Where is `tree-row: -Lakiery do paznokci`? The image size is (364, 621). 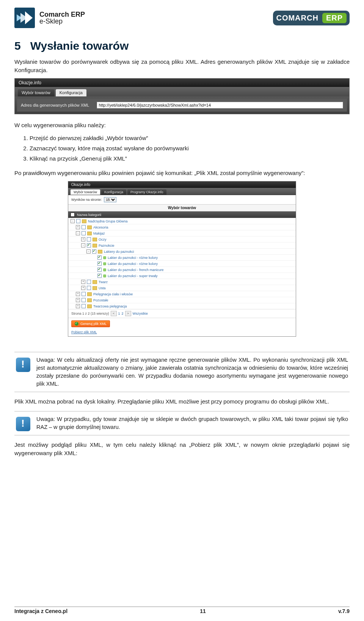 tree-row: -Lakiery do paznokci is located at coordinates (182, 251).